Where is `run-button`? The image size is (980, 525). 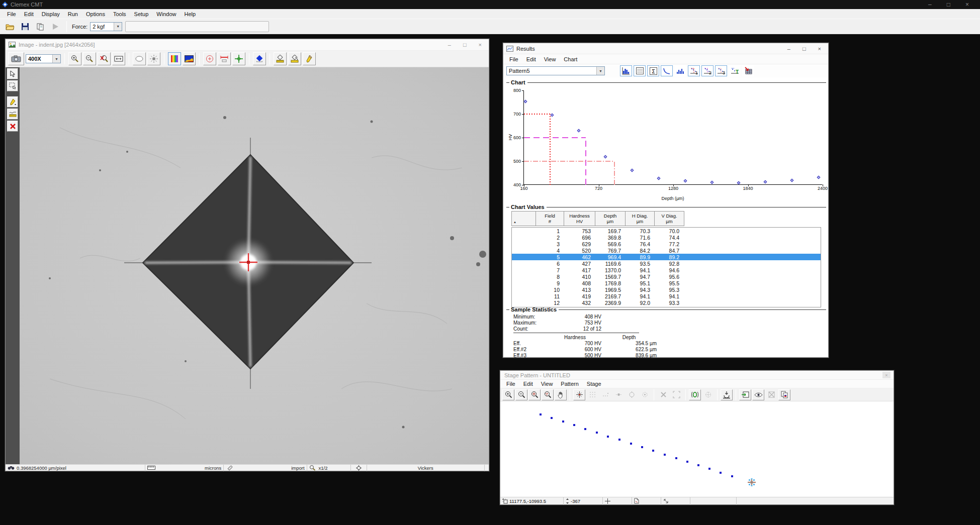 run-button is located at coordinates (55, 27).